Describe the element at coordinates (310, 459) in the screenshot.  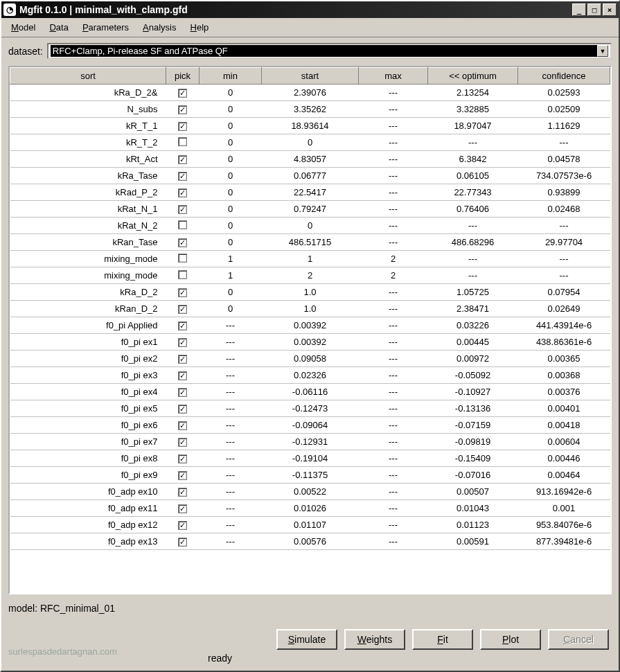
I see `table-row: f0_pi ex8✓----0.19104----0.154090.00446` at that location.